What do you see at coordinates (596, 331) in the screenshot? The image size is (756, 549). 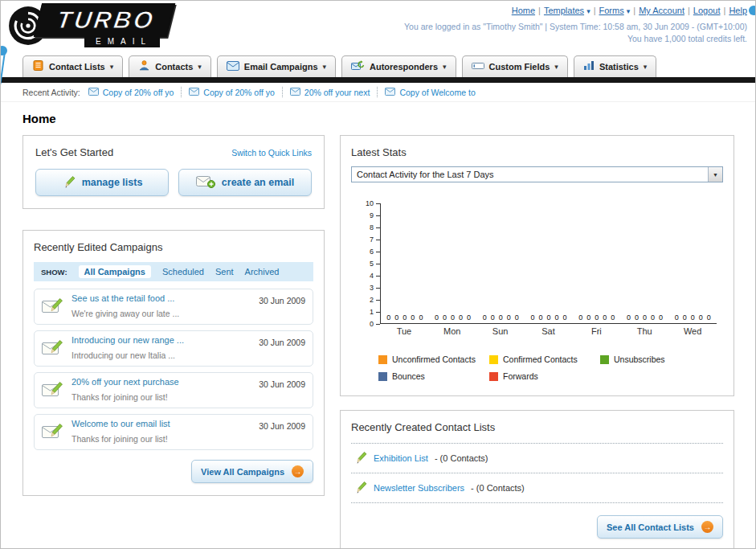 I see `x-axis-label: Fri` at bounding box center [596, 331].